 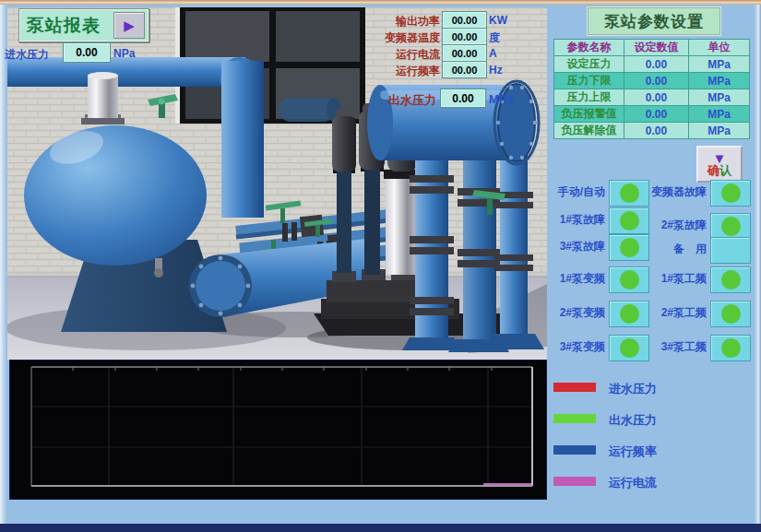 I want to click on settings-panel-title: 泵站参数设置, so click(x=654, y=21).